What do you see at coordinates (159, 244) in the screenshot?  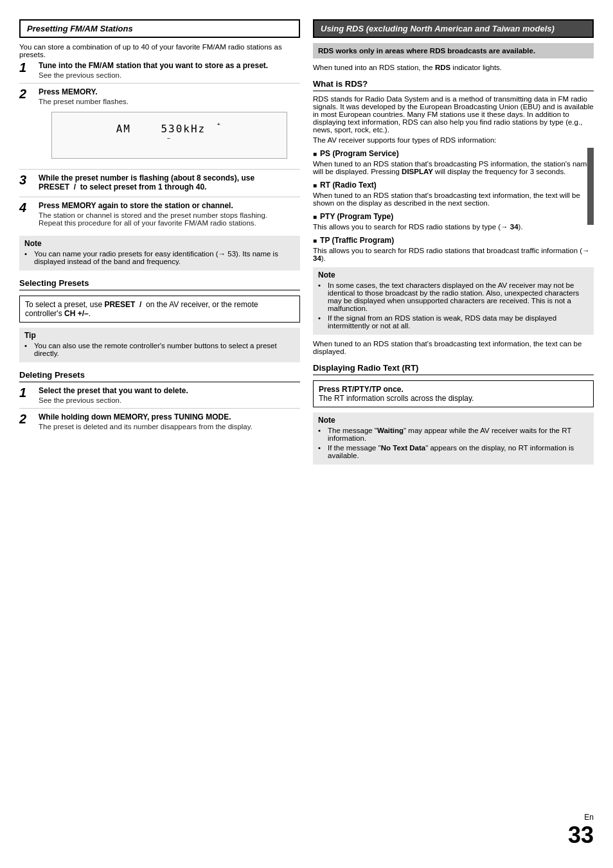 I see `note-label: Note` at bounding box center [159, 244].